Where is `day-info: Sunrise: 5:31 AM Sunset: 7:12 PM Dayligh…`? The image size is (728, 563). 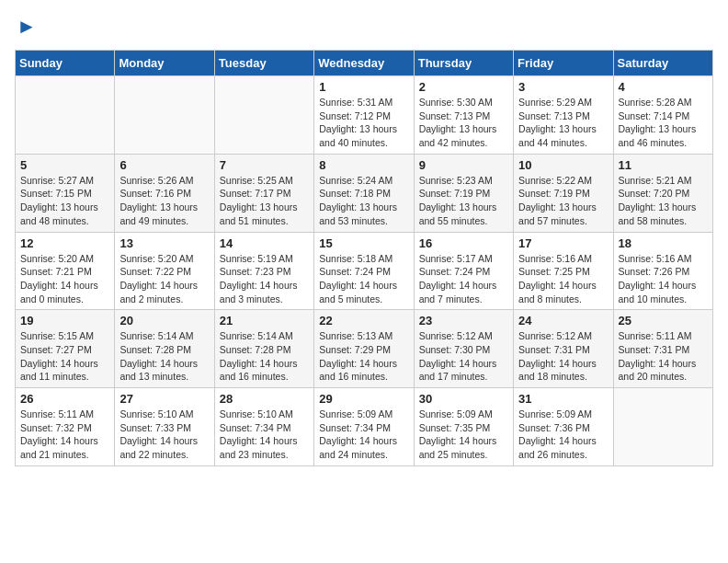 day-info: Sunrise: 5:31 AM Sunset: 7:12 PM Dayligh… is located at coordinates (364, 123).